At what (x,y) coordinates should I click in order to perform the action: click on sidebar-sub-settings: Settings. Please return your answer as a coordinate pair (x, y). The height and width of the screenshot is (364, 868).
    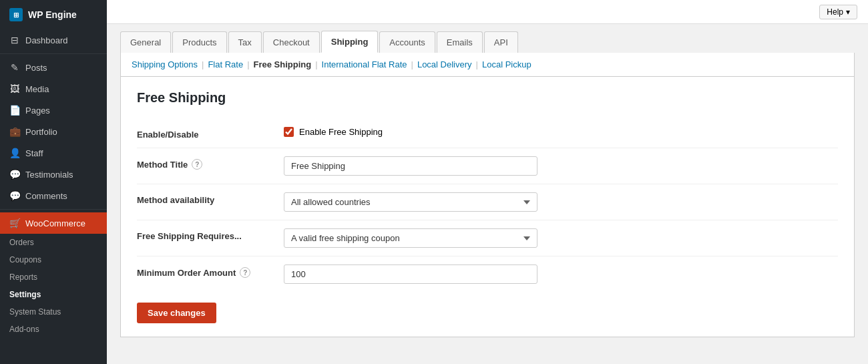
    Looking at the image, I should click on (53, 295).